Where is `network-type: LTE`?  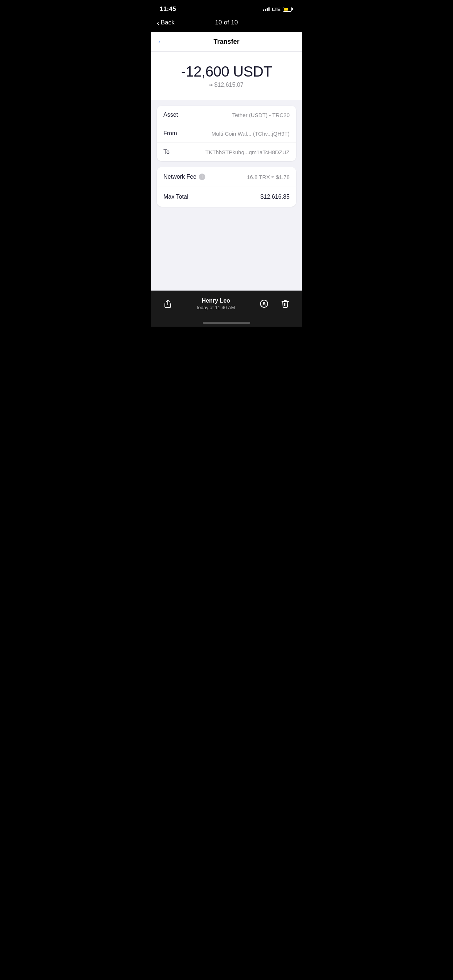 network-type: LTE is located at coordinates (276, 9).